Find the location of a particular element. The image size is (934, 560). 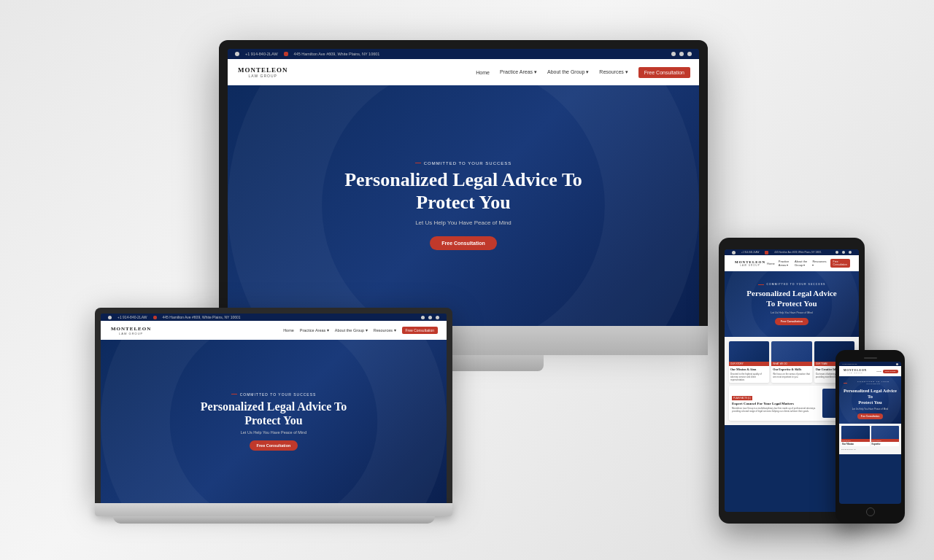

laptop-nav-practice: Practice Areas ▾ is located at coordinates (314, 330).